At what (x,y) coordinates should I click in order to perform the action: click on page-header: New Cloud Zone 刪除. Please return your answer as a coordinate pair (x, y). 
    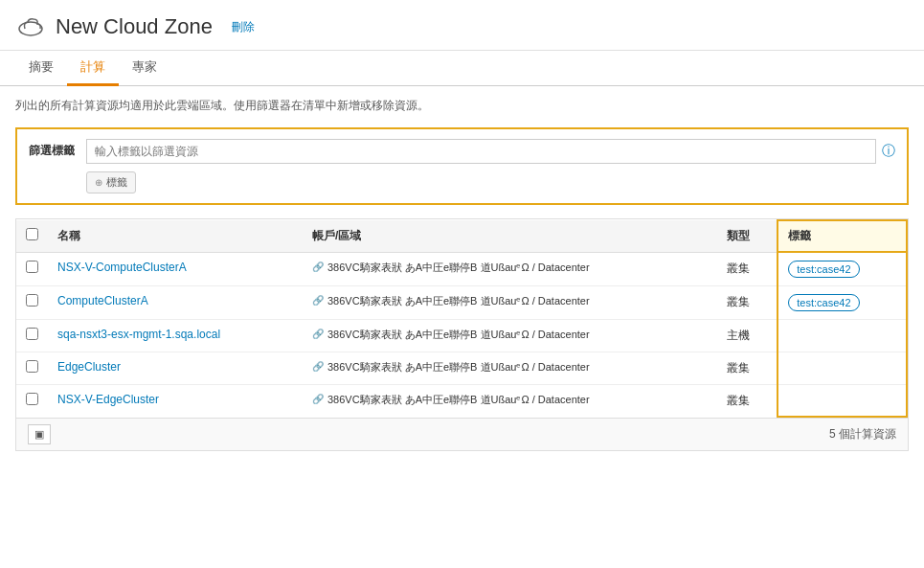
    Looking at the image, I should click on (462, 25).